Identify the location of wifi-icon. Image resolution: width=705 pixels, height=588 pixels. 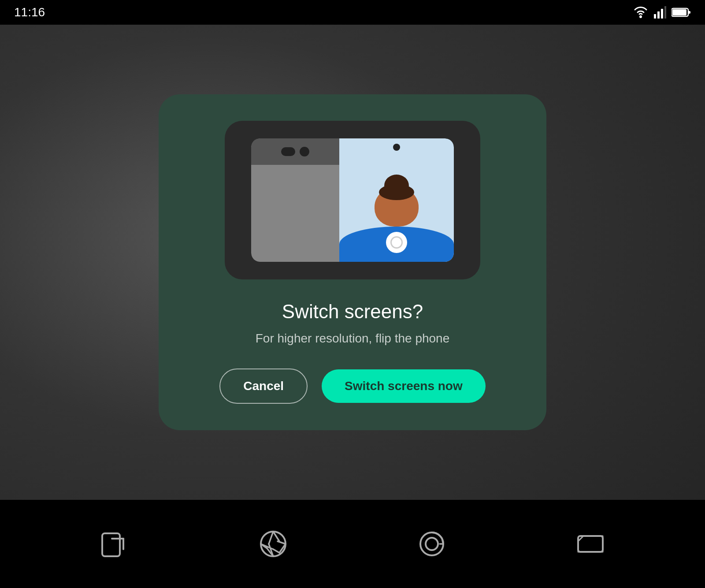
(641, 12).